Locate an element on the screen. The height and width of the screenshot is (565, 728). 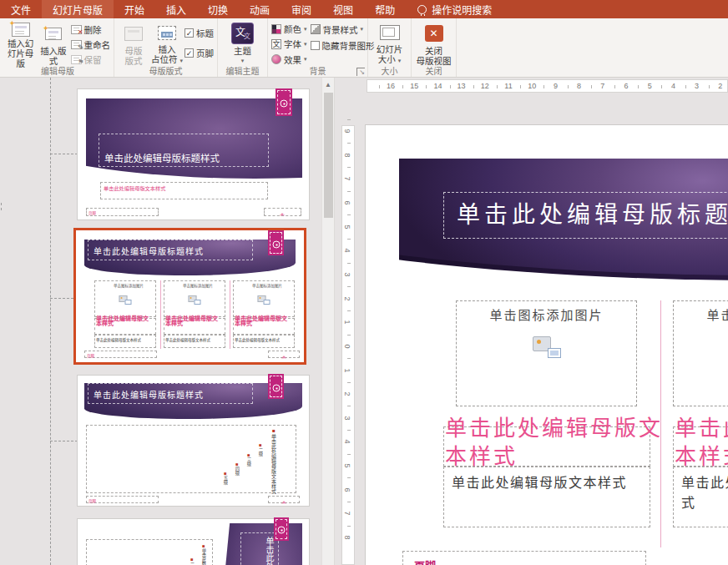
tab-开始: 开始 is located at coordinates (134, 9).